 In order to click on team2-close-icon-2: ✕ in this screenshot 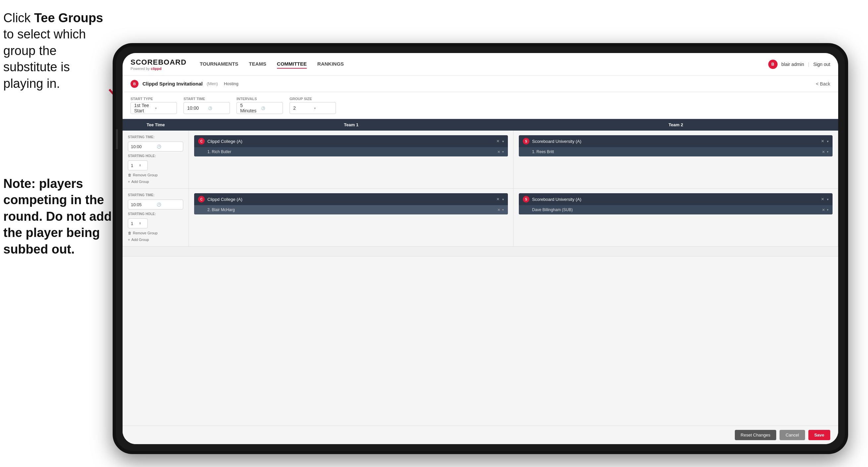, I will do `click(823, 199)`.